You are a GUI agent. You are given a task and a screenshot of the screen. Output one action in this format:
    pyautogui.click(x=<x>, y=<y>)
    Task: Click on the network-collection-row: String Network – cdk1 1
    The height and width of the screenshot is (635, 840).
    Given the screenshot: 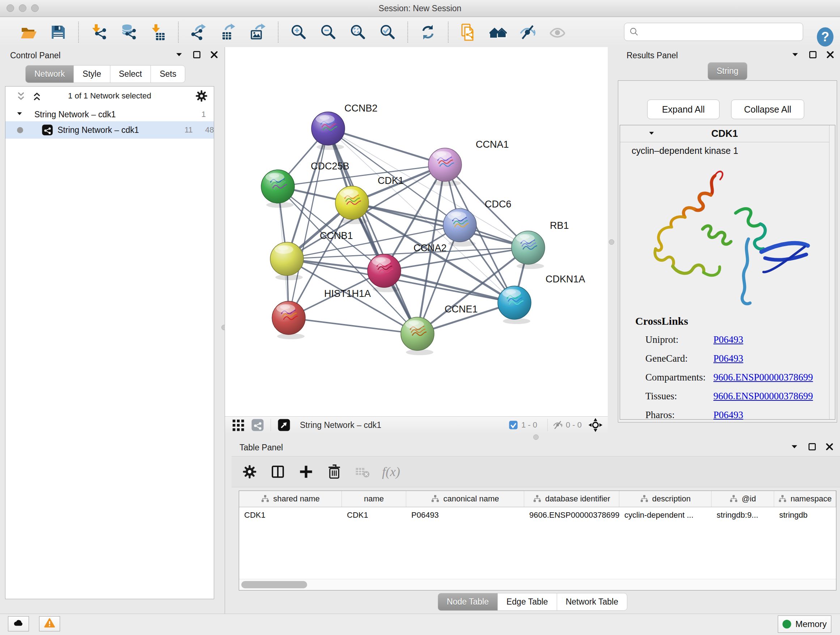 What is the action you would take?
    pyautogui.click(x=109, y=114)
    